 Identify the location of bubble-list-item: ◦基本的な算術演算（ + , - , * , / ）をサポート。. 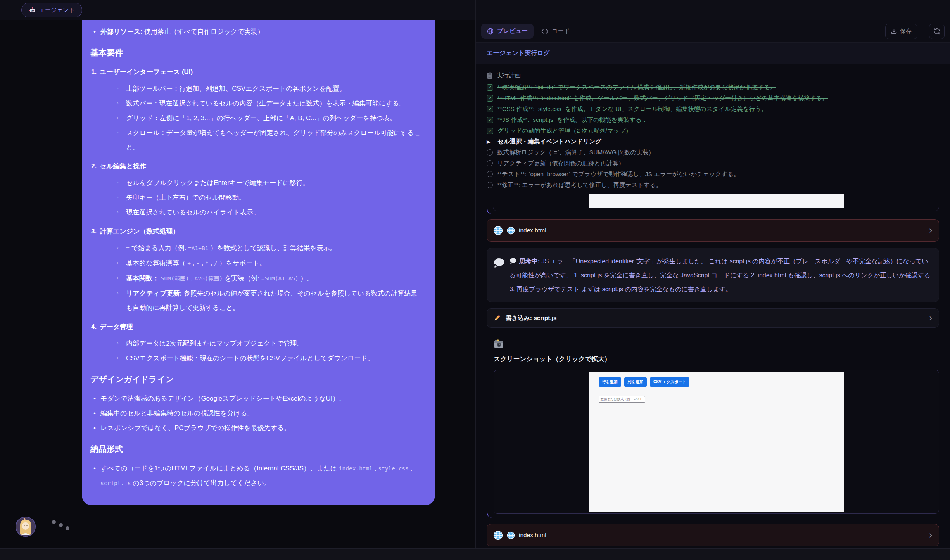
(256, 263).